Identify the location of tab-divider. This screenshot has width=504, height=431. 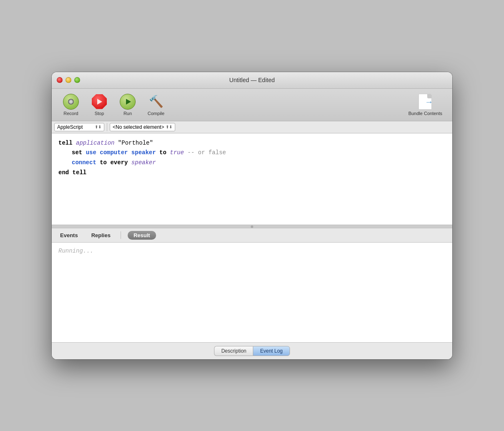
(121, 235).